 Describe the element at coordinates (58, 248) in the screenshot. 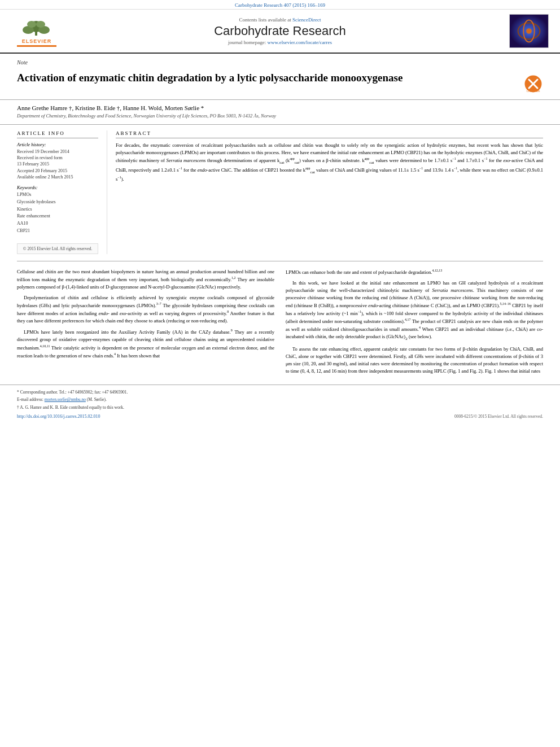

I see `copyright-box: © 2015 Elsevier Ltd. All rights reserved…` at that location.